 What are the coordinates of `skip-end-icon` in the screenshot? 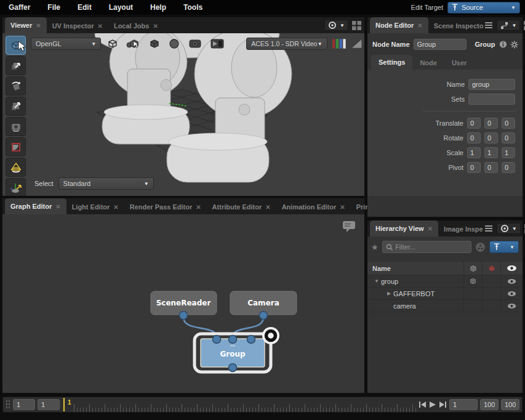 It's located at (443, 405).